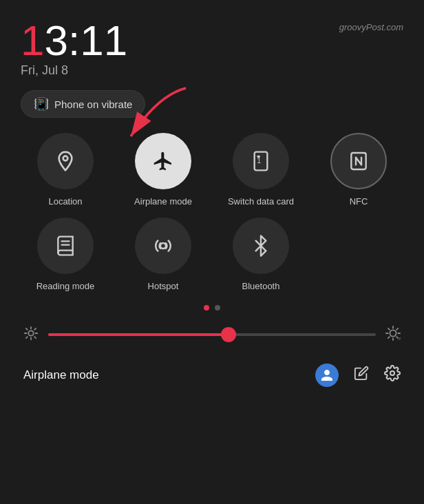 The image size is (424, 504). Describe the element at coordinates (259, 160) in the screenshot. I see `svg-text: 1` at that location.